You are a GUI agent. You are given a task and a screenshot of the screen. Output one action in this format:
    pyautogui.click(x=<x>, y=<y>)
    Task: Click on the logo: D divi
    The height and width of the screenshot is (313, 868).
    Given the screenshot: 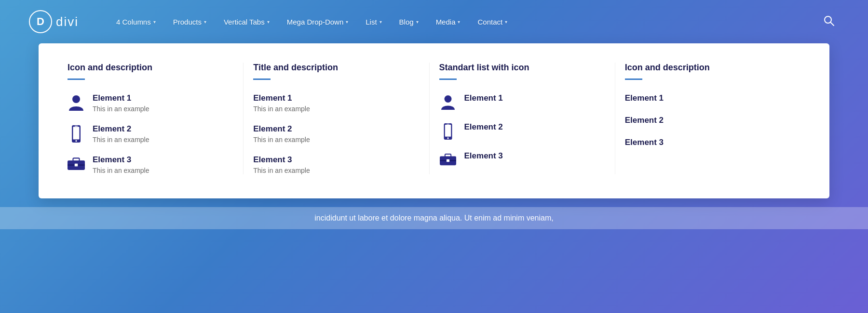 What is the action you would take?
    pyautogui.click(x=54, y=22)
    